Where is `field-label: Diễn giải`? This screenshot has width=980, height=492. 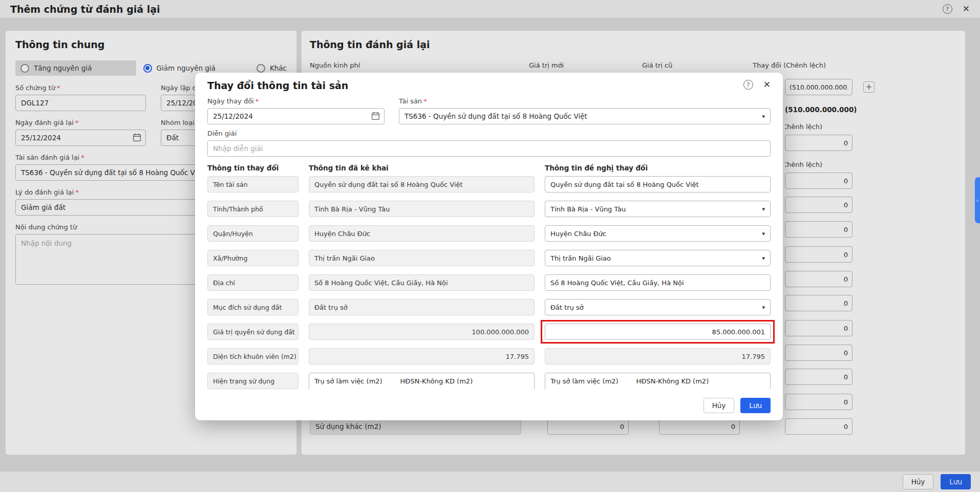
field-label: Diễn giải is located at coordinates (222, 133).